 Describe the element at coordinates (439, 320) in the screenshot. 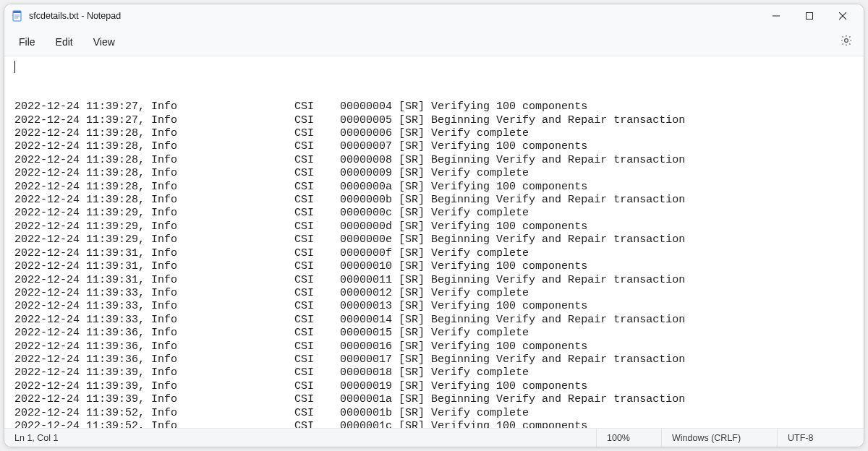

I see `log-line: 2022-12-24 11:39:33, Info CSI 00000014 […` at that location.